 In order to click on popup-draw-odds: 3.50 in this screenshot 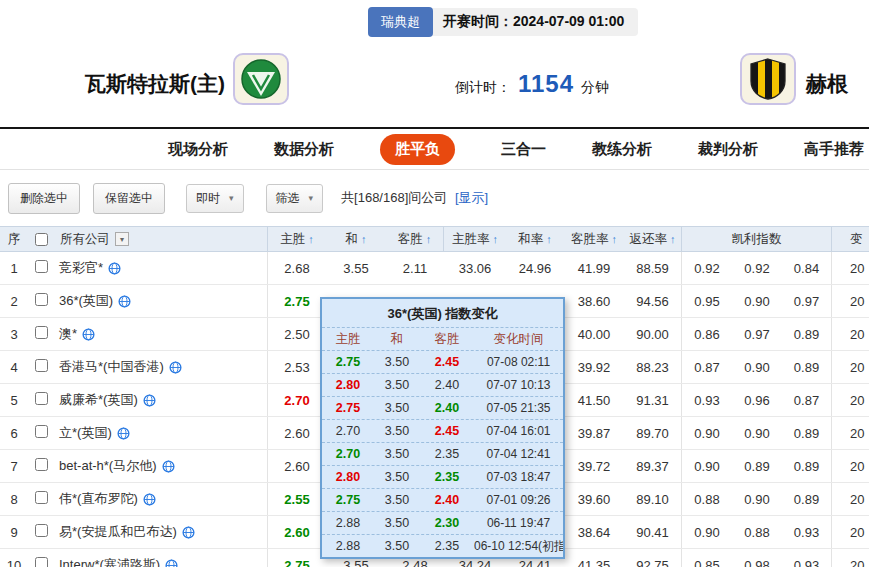, I will do `click(397, 408)`.